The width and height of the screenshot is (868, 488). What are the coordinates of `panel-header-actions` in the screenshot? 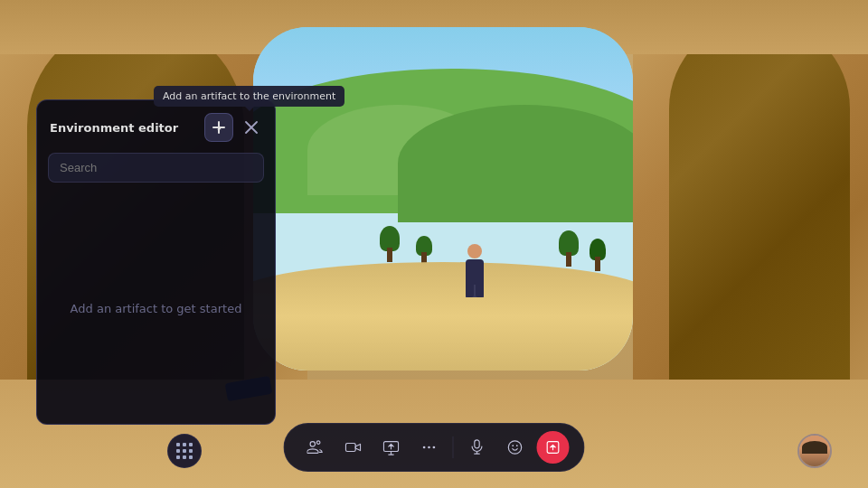 It's located at (233, 127).